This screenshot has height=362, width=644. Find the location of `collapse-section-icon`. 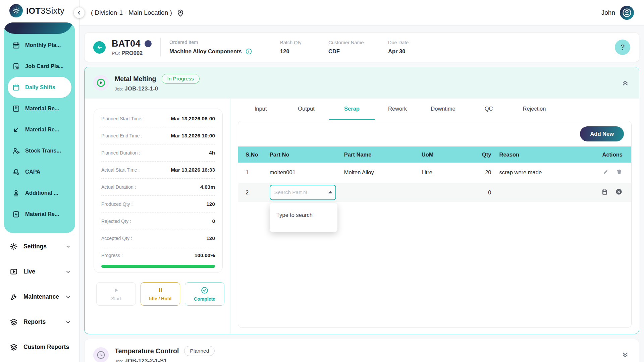

collapse-section-icon is located at coordinates (625, 83).